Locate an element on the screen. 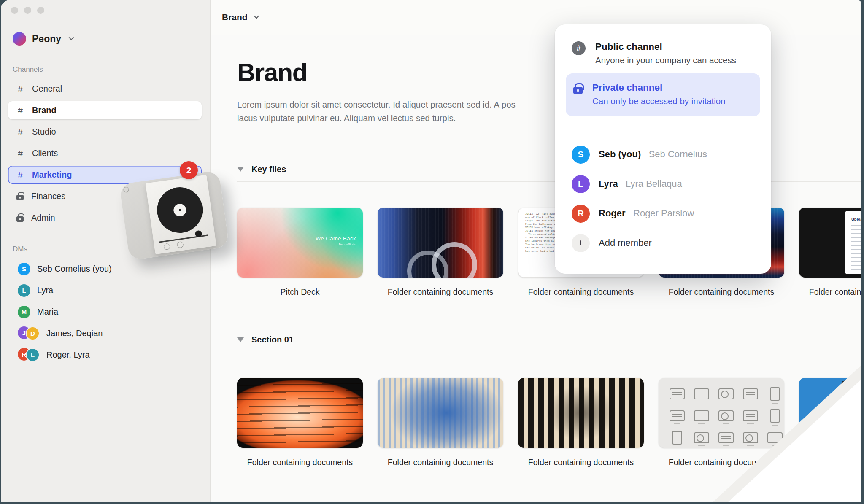 The image size is (864, 504). dms-section-label: DMs is located at coordinates (20, 249).